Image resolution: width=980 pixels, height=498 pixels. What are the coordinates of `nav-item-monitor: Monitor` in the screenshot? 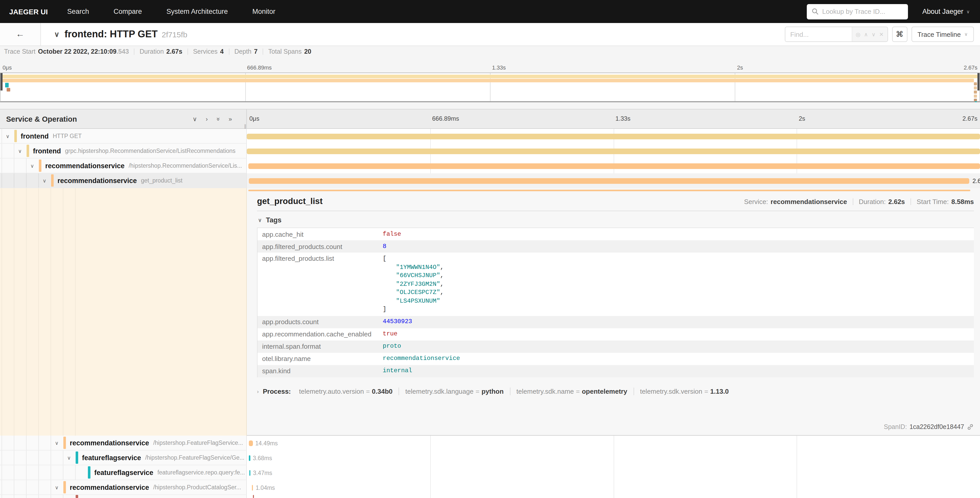 It's located at (264, 11).